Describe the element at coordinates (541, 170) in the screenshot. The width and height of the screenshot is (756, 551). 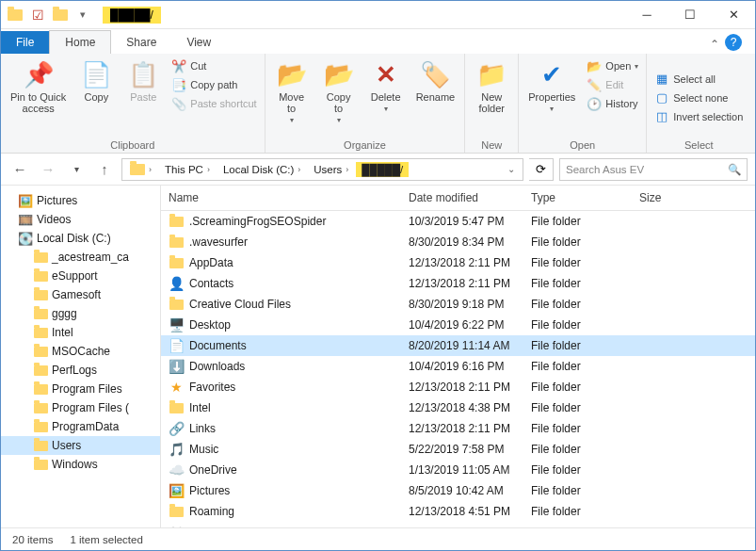
I see `refresh-button: ⟳` at that location.